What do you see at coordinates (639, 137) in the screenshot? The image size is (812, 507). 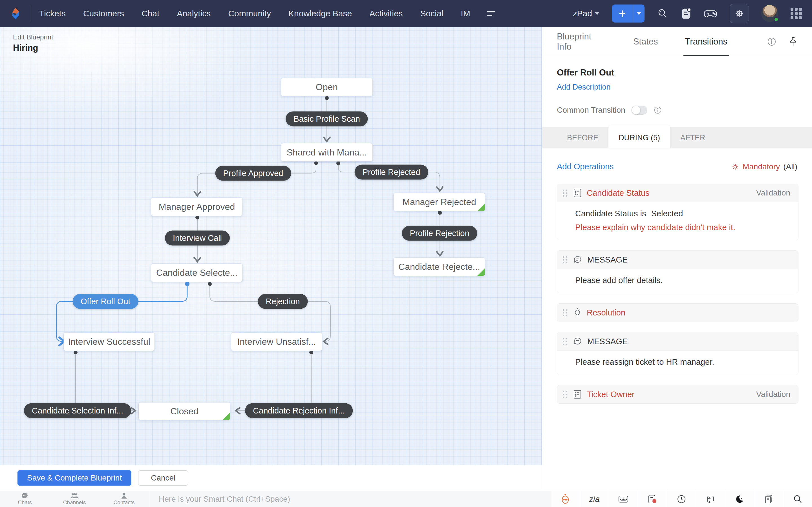 I see `tab-during: DURING (5)` at bounding box center [639, 137].